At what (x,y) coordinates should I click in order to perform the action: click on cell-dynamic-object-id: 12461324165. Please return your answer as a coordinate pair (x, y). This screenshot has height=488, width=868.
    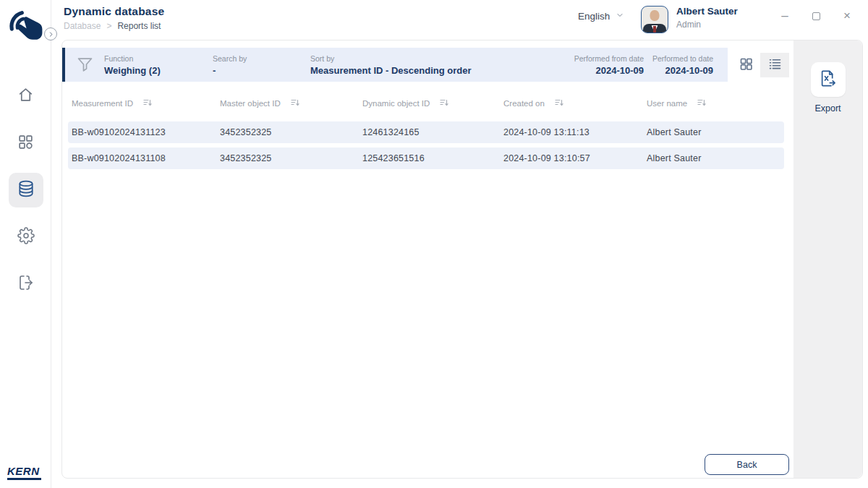
    Looking at the image, I should click on (430, 132).